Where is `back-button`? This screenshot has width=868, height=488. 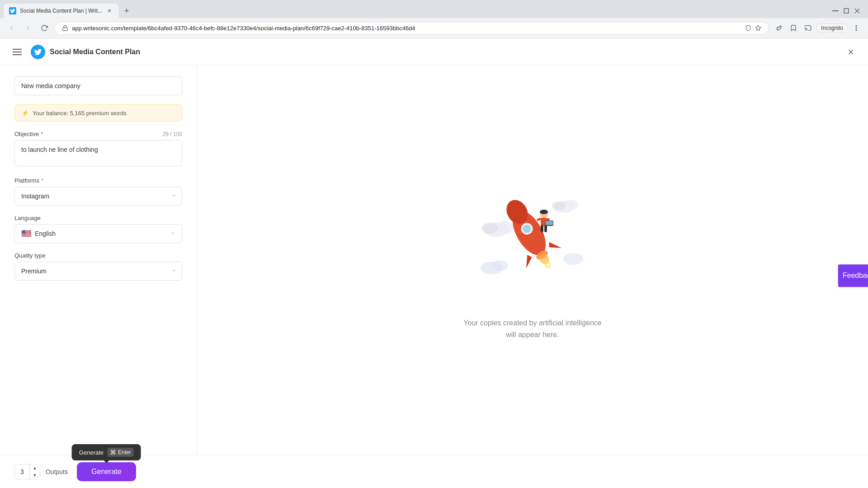 back-button is located at coordinates (12, 28).